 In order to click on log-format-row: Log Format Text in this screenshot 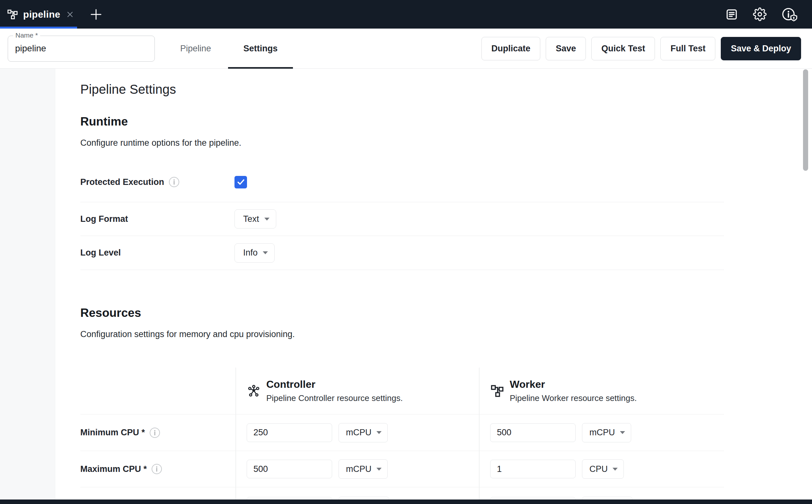, I will do `click(402, 219)`.